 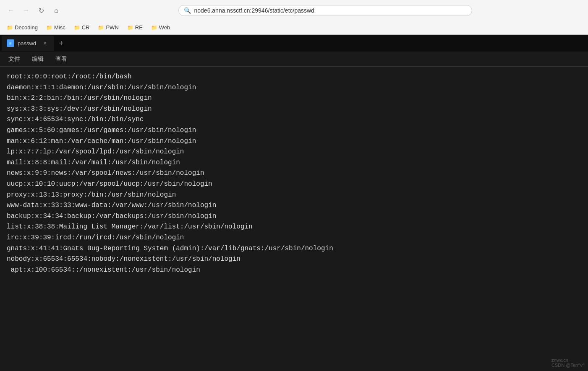 What do you see at coordinates (108, 28) in the screenshot?
I see `bookmark-pwn: 📁PWN` at bounding box center [108, 28].